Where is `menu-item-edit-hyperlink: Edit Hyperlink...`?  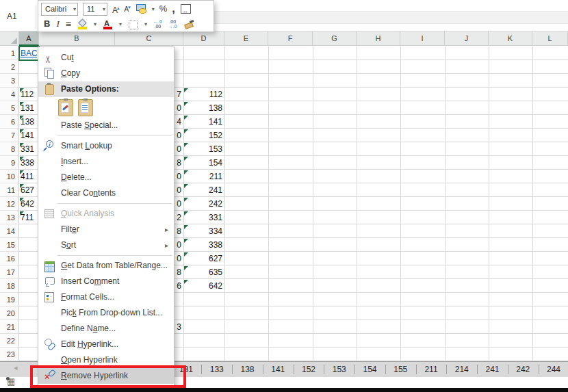
menu-item-edit-hyperlink: Edit Hyperlink... is located at coordinates (106, 345).